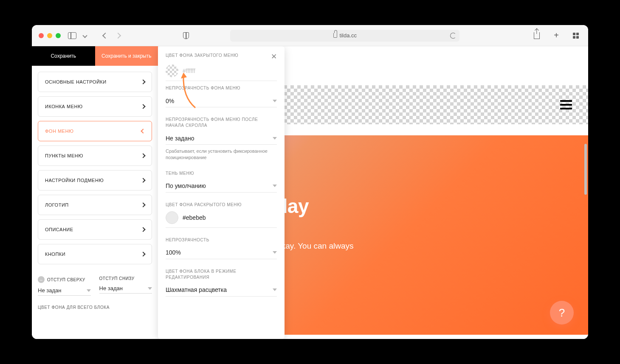  Describe the element at coordinates (230, 218) in the screenshot. I see `open-menu-bg-input` at that location.